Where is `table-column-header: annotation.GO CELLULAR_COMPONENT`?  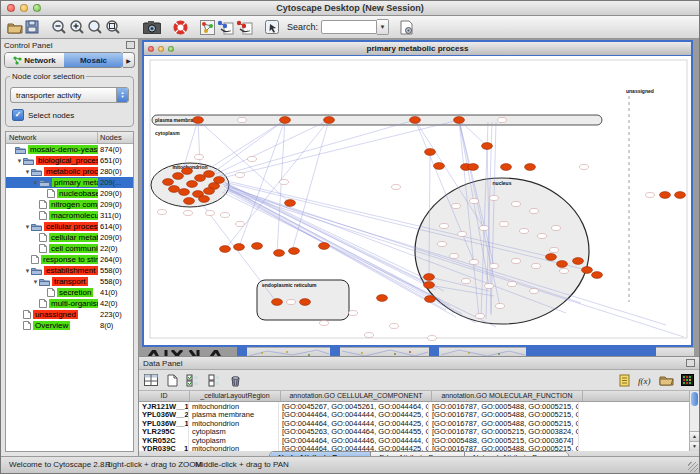 table-column-header: annotation.GO CELLULAR_COMPONENT is located at coordinates (356, 396).